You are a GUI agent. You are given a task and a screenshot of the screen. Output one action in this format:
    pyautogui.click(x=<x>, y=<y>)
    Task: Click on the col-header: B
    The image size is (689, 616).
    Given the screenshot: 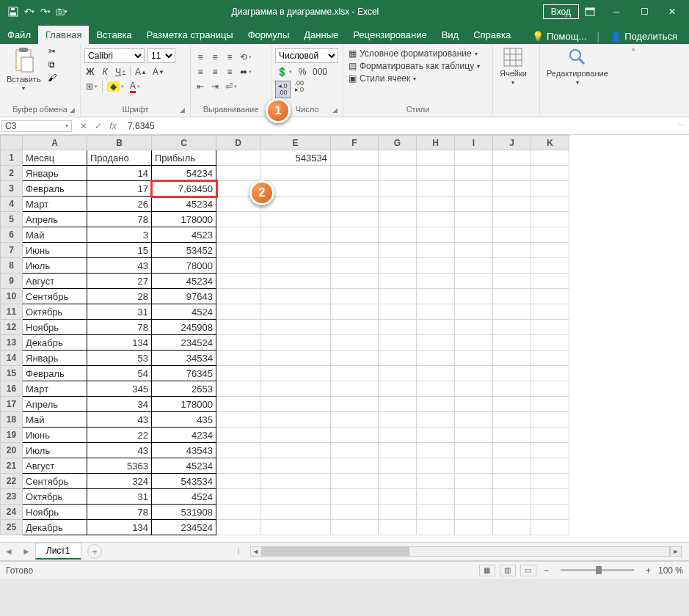 What is the action you would take?
    pyautogui.click(x=120, y=143)
    